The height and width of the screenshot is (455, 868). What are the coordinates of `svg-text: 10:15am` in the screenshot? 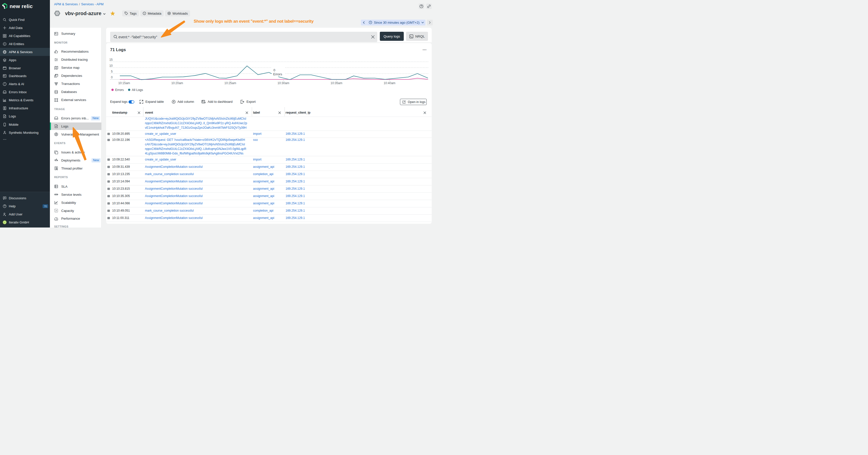 It's located at (124, 83).